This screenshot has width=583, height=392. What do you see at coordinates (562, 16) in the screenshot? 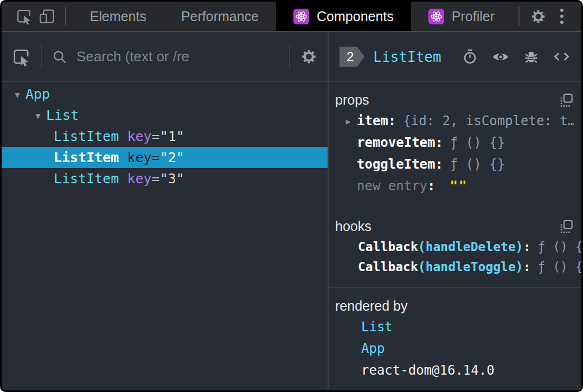
I see `more-options-button` at bounding box center [562, 16].